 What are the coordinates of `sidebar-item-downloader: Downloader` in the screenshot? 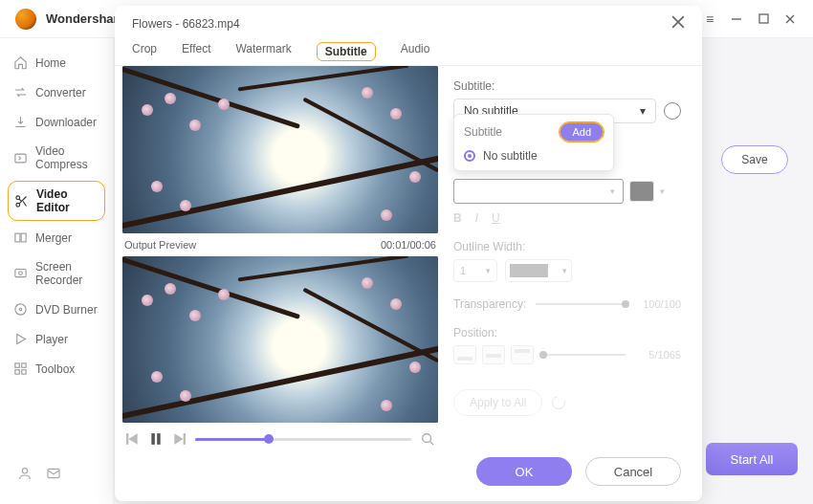 It's located at (56, 122).